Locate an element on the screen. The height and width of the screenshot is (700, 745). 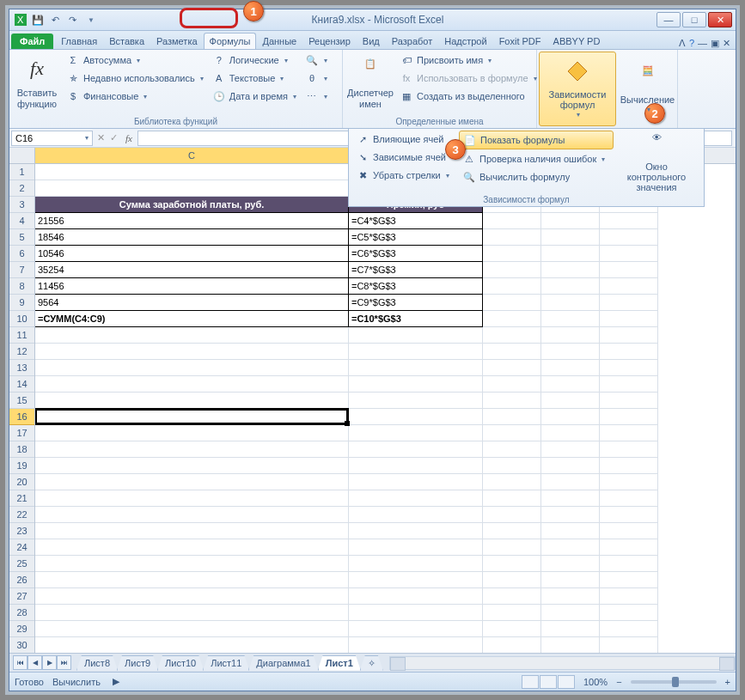
cancel-icon: ✕ is located at coordinates (101, 137).